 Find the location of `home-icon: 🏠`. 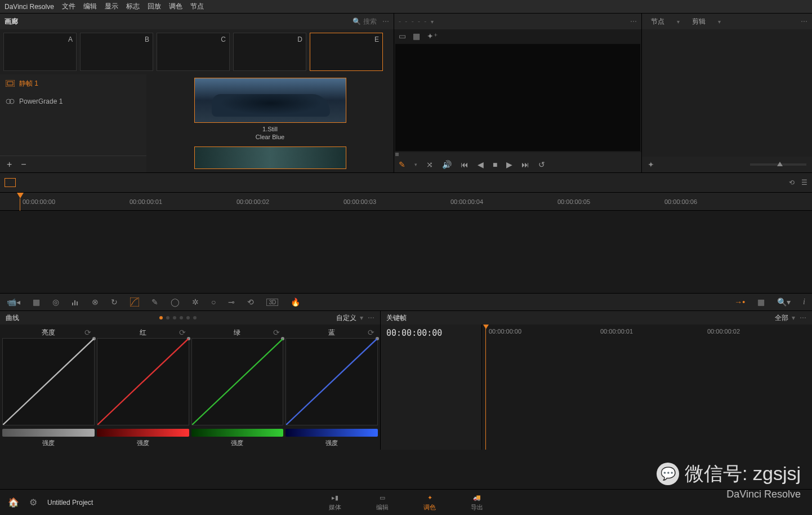

home-icon: 🏠 is located at coordinates (14, 503).